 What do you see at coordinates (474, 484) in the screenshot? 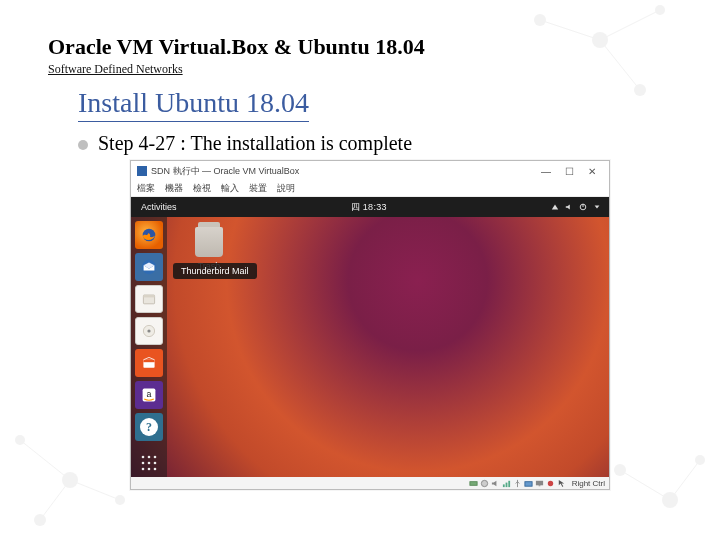
I see `statusbar-hdd-icon` at bounding box center [474, 484].